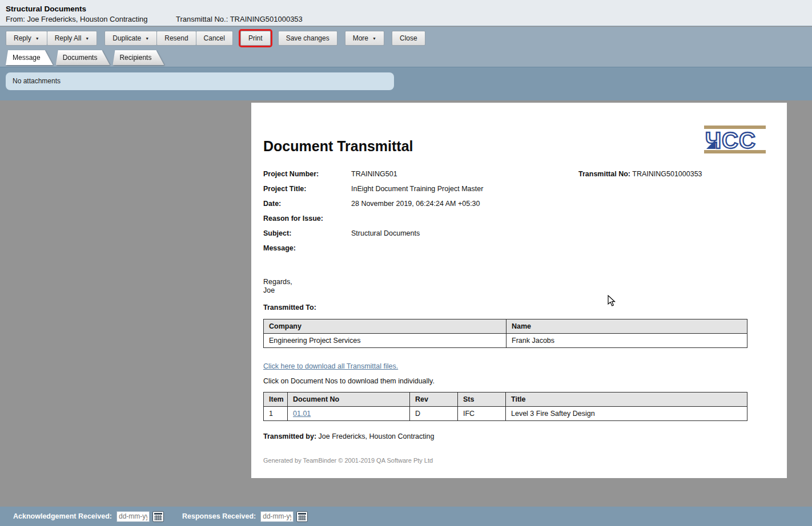 This screenshot has height=526, width=812. What do you see at coordinates (131, 38) in the screenshot?
I see `duplicate-button: Duplicate ▼` at bounding box center [131, 38].